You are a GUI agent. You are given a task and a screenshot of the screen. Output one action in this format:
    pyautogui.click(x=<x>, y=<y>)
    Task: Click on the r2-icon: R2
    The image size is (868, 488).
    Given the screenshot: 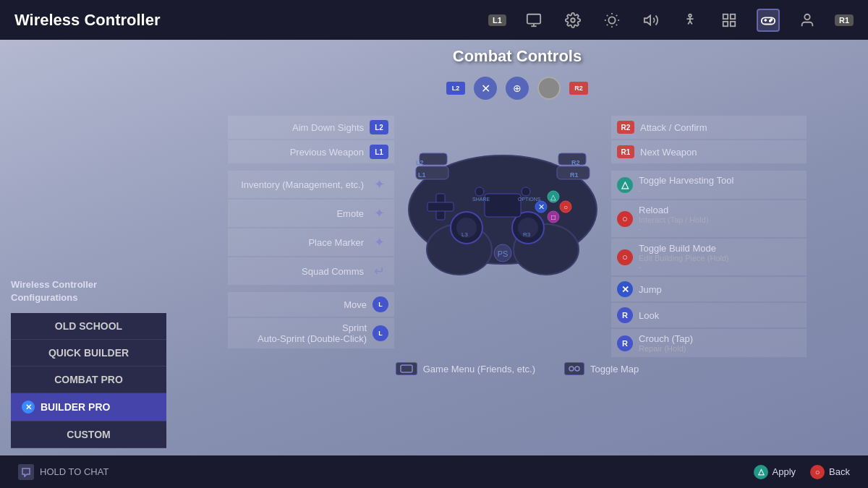 What is the action you would take?
    pyautogui.click(x=626, y=127)
    